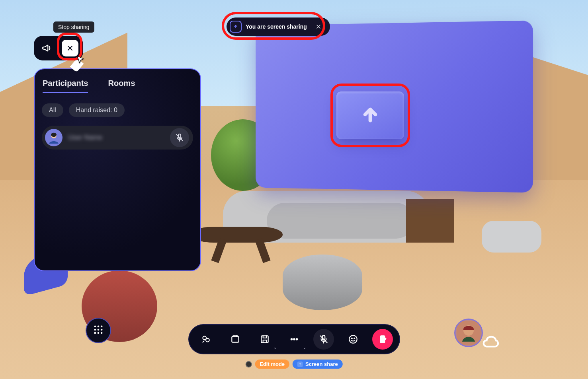 This screenshot has height=379, width=588. What do you see at coordinates (206, 339) in the screenshot?
I see `effects-button` at bounding box center [206, 339].